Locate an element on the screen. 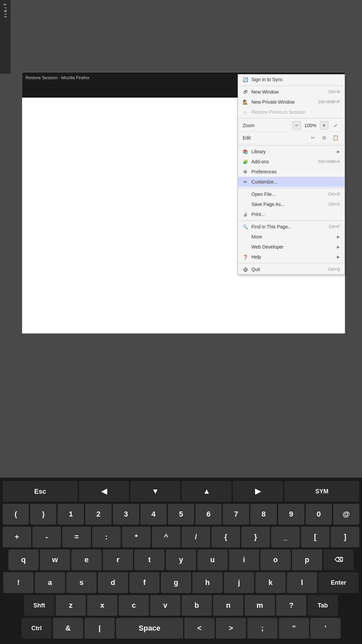 The image size is (362, 644). key-e: e is located at coordinates (86, 560).